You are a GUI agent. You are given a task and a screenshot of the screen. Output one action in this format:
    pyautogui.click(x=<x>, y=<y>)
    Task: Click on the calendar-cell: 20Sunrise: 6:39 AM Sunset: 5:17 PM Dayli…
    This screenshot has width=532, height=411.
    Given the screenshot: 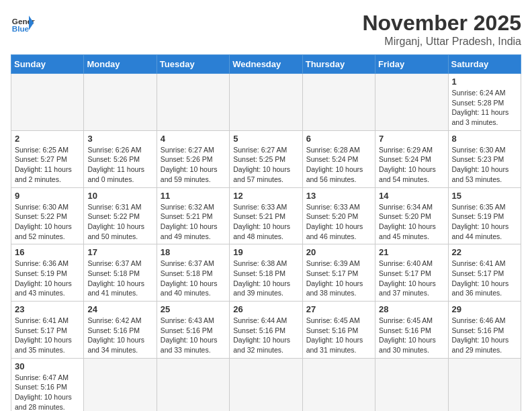 What is the action you would take?
    pyautogui.click(x=339, y=273)
    